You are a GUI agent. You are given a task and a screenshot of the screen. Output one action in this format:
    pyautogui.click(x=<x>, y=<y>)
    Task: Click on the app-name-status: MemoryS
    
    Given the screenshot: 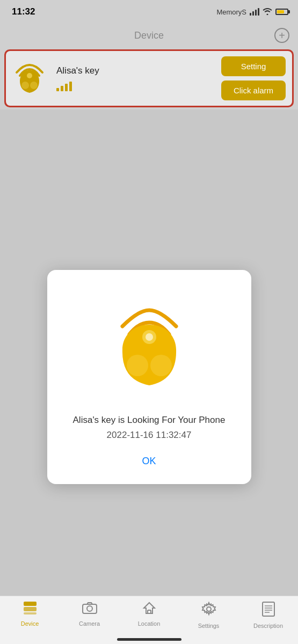 What is the action you would take?
    pyautogui.click(x=231, y=12)
    